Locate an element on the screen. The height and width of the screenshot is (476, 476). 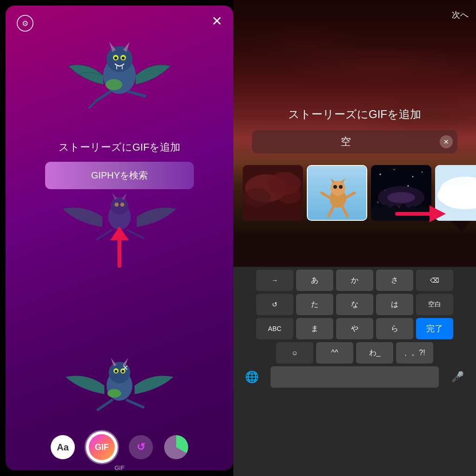
key-globe: 🌐 is located at coordinates (252, 377).